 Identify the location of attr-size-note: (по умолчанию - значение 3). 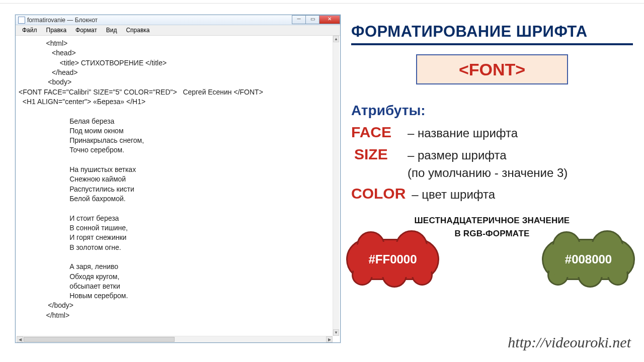
(520, 173).